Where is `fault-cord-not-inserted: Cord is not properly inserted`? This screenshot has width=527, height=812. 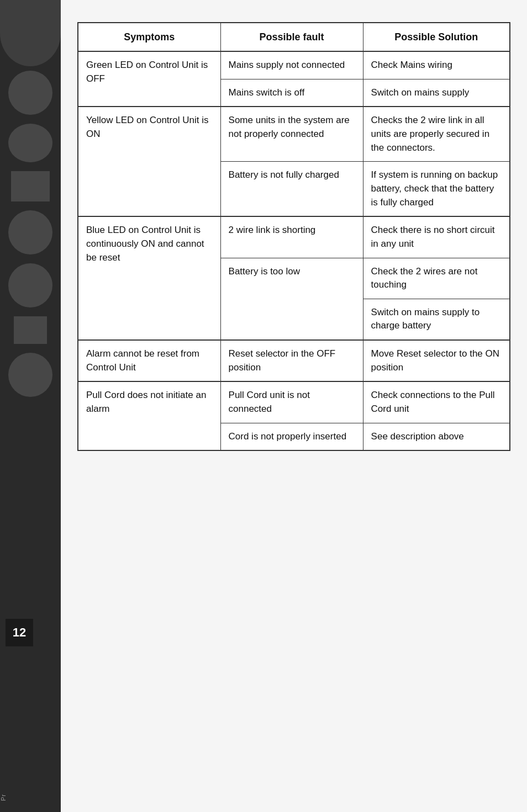
fault-cord-not-inserted: Cord is not properly inserted is located at coordinates (292, 437).